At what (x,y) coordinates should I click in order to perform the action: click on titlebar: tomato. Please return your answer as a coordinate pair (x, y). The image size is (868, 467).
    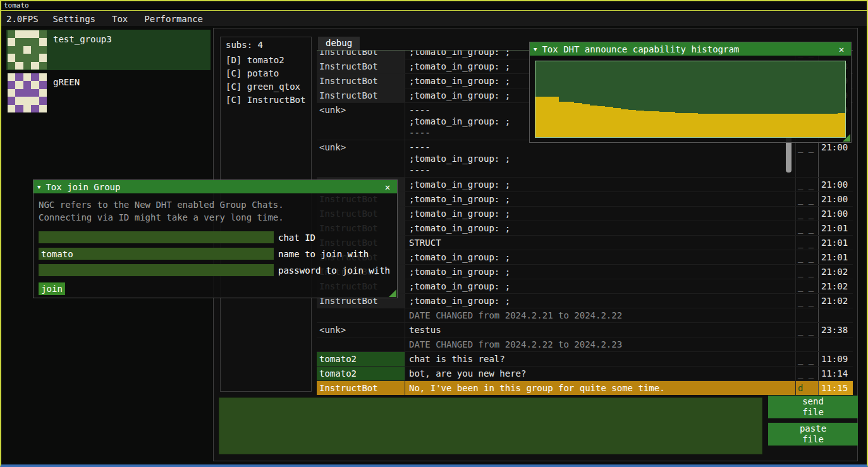
    Looking at the image, I should click on (434, 6).